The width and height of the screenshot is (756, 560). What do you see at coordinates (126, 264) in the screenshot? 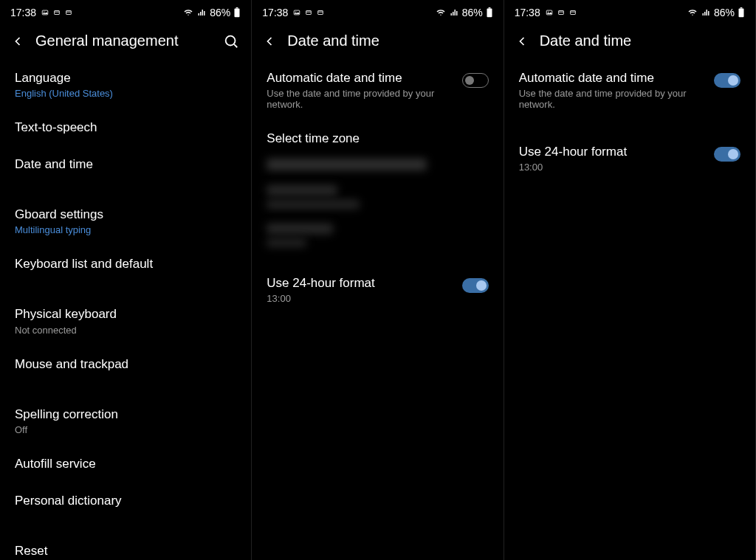
I see `item-keyboard-list: Keyboard list and default` at bounding box center [126, 264].